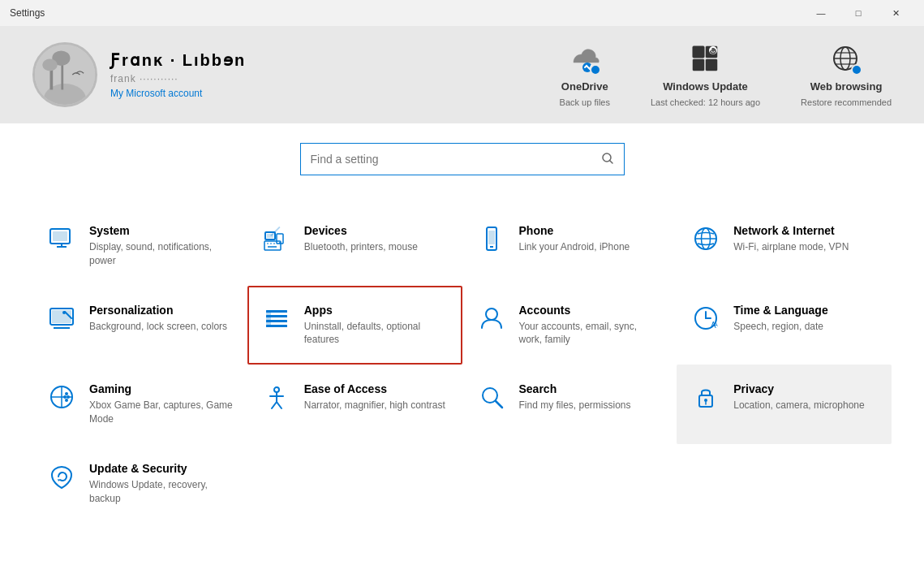  Describe the element at coordinates (375, 389) in the screenshot. I see `ease-of-access-title: Ease of Access` at that location.